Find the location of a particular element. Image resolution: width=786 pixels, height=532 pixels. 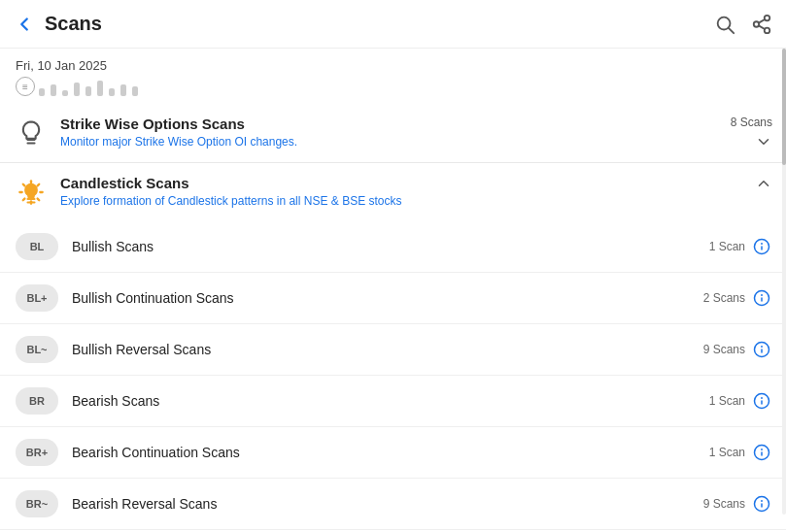

strike-wise-subtitle: Monitor major Strike Wise Option OI chan… is located at coordinates (377, 142).